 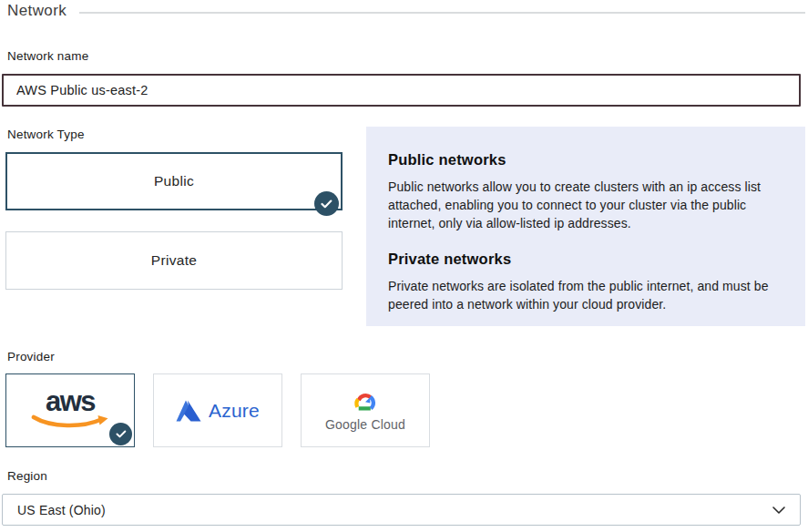 What do you see at coordinates (218, 410) in the screenshot?
I see `provider-option-azure: Azure` at bounding box center [218, 410].